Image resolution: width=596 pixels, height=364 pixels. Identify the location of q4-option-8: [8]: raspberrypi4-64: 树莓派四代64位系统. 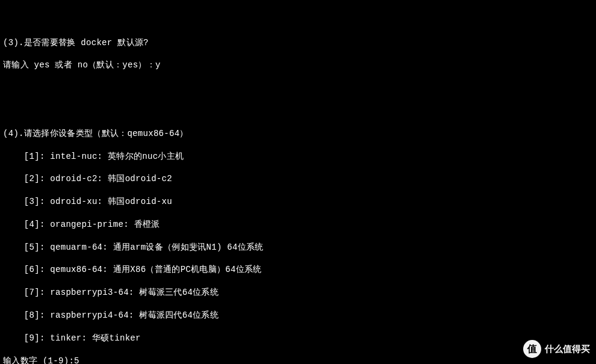
(298, 315).